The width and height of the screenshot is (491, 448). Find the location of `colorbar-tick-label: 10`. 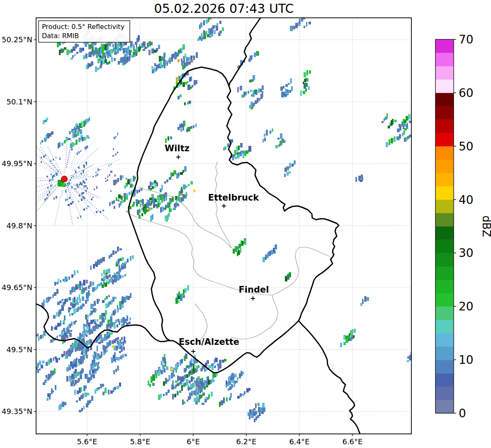

colorbar-tick-label: 10 is located at coordinates (466, 360).